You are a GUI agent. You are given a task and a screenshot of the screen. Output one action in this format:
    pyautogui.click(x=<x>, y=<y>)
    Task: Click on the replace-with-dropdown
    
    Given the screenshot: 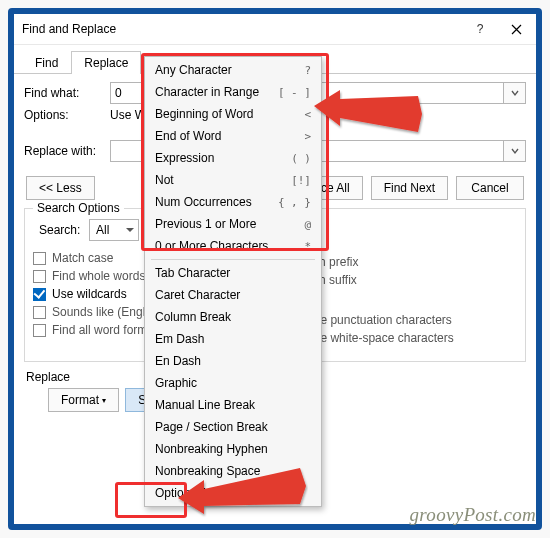 What is the action you would take?
    pyautogui.click(x=515, y=151)
    